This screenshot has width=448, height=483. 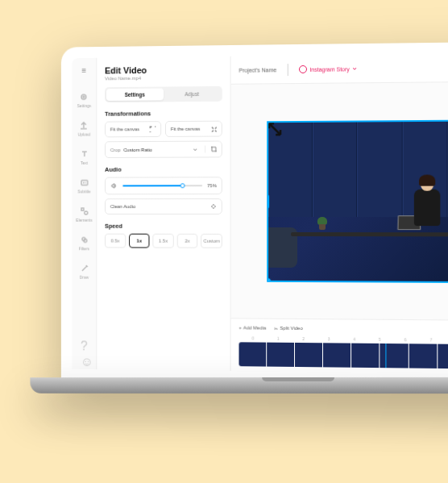 I want to click on upload-icon, so click(x=85, y=126).